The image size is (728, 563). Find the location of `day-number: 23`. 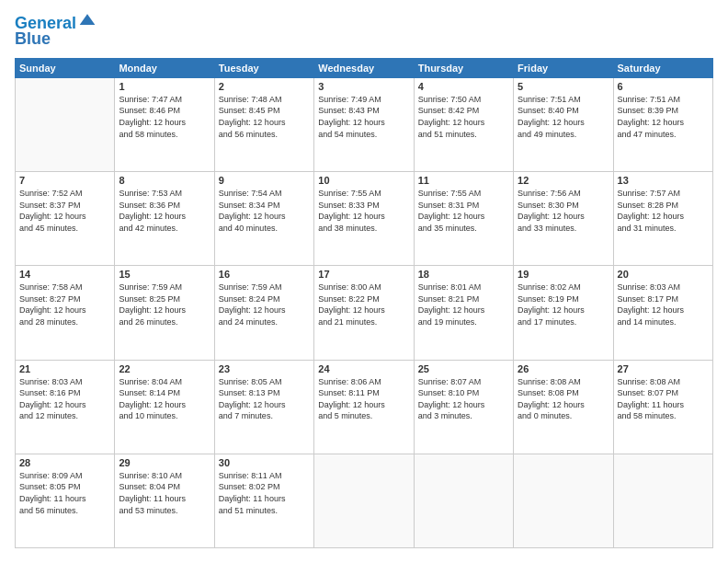

day-number: 23 is located at coordinates (265, 369).